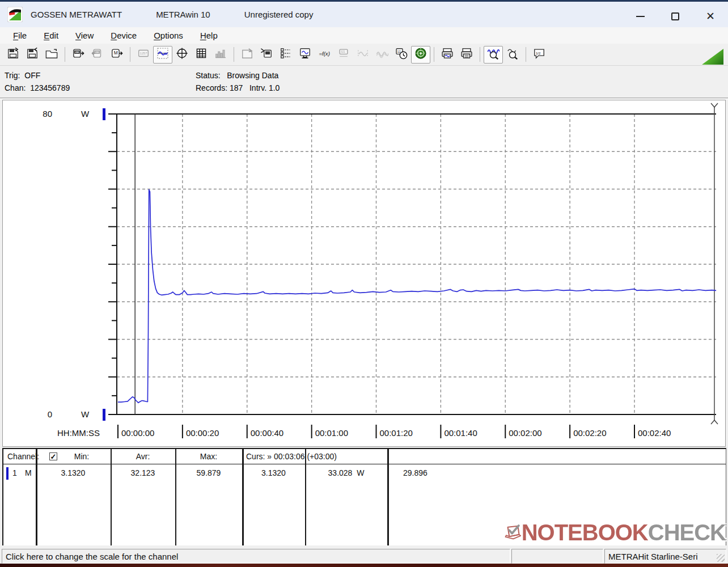  I want to click on table-header-min: Min:, so click(73, 456).